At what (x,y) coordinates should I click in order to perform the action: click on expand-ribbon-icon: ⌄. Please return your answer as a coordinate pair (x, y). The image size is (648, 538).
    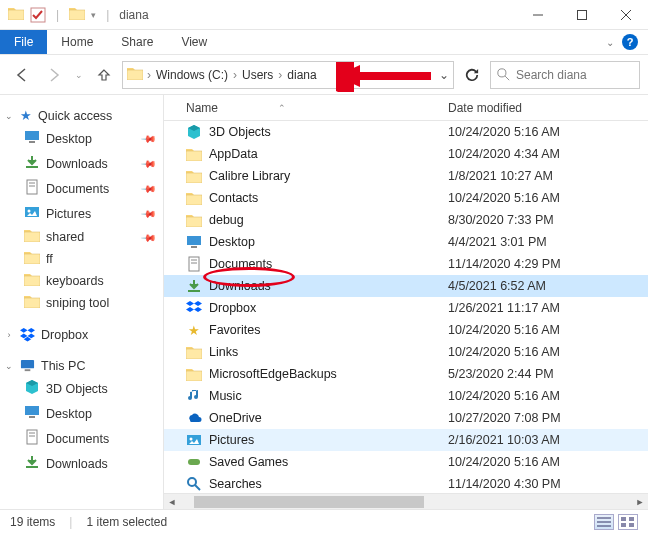
    Looking at the image, I should click on (610, 42).